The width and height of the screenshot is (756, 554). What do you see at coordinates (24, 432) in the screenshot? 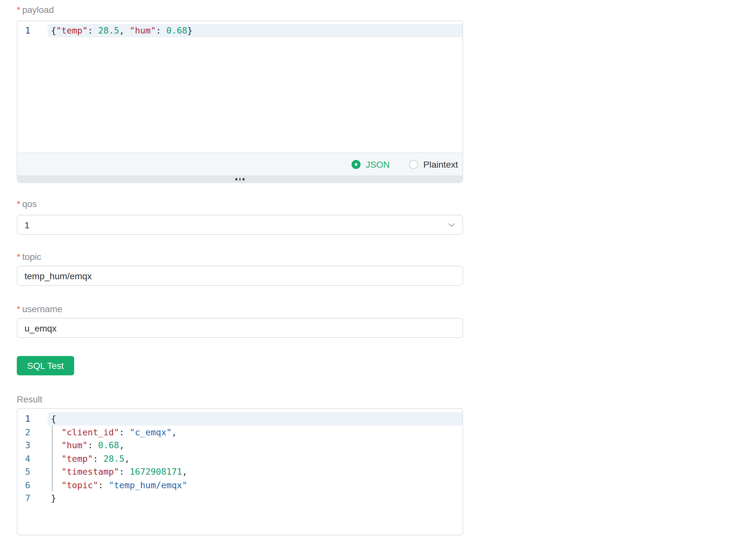
I see `line-number: 2` at bounding box center [24, 432].